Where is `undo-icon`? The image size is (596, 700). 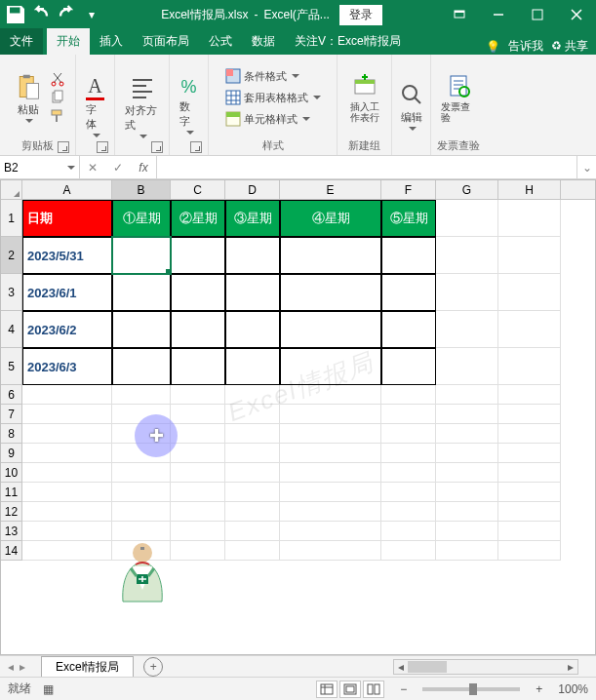 undo-icon is located at coordinates (41, 15).